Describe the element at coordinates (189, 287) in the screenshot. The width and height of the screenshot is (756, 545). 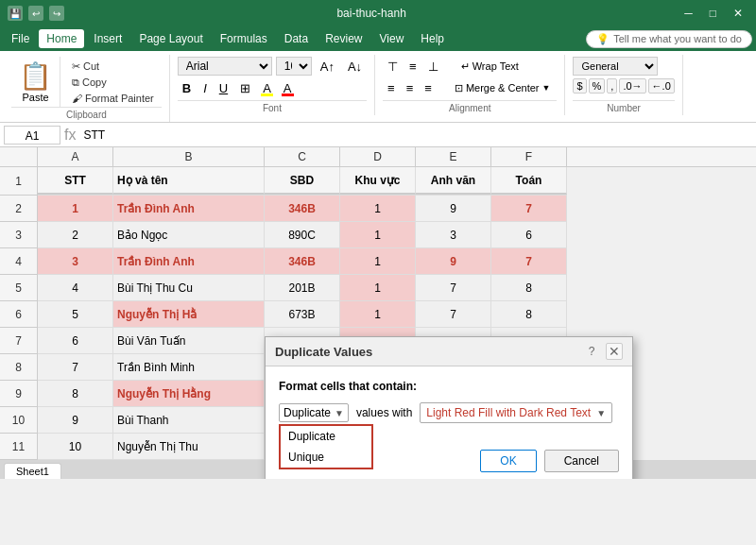
I see `cell-5b: Bùi Thị Thu Cu` at that location.